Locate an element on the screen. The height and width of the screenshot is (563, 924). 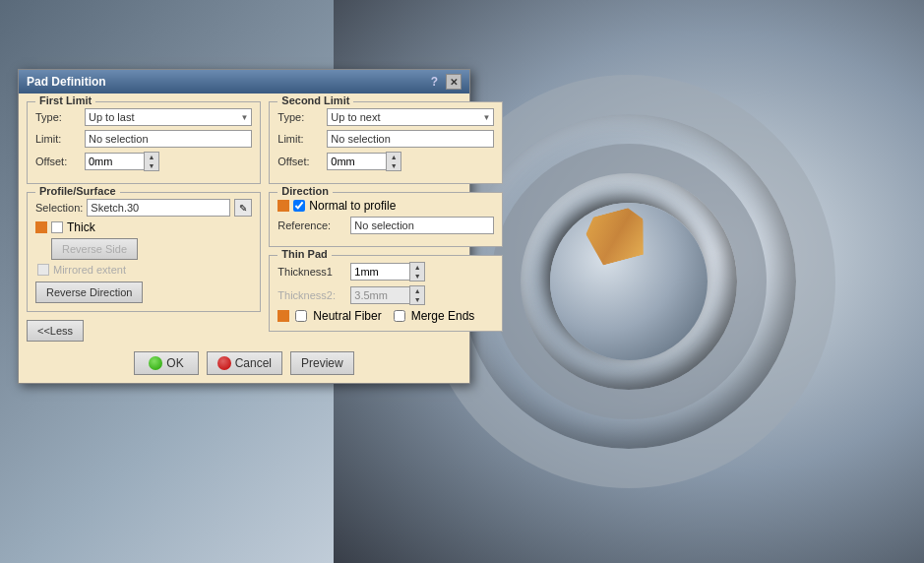
mirrored-label: Mirrored extent is located at coordinates (90, 270).